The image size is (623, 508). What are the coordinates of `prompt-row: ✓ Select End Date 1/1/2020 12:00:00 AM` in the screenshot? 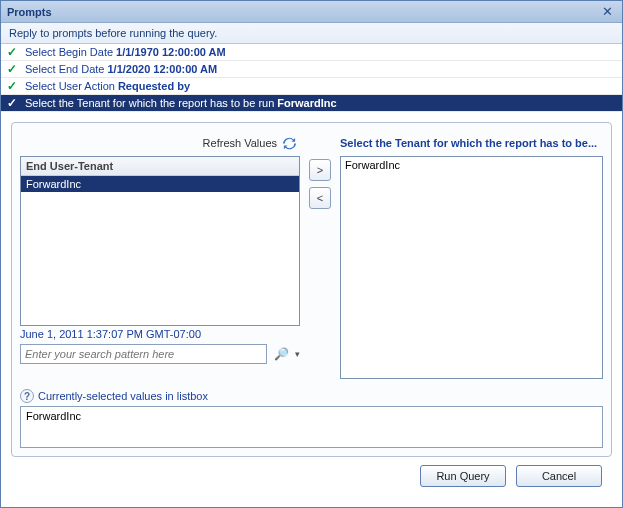 It's located at (312, 70).